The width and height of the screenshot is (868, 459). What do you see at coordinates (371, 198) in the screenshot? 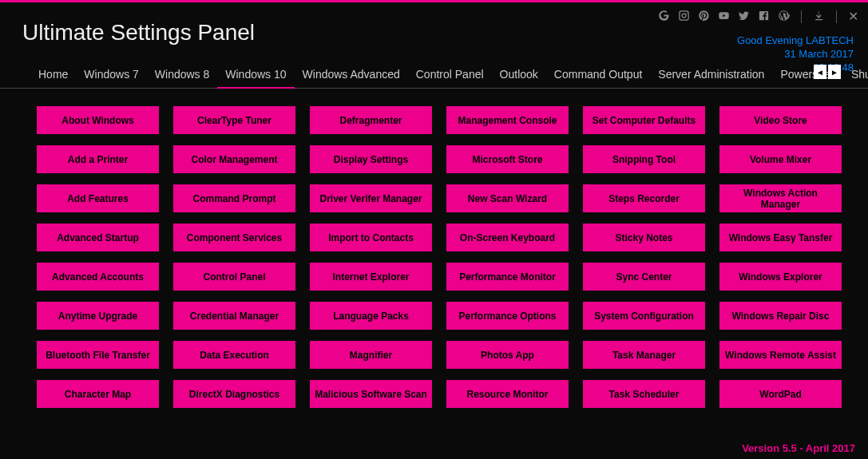
I see `setting-button-driver-verifer-manager: Driver Verifer Manager` at bounding box center [371, 198].